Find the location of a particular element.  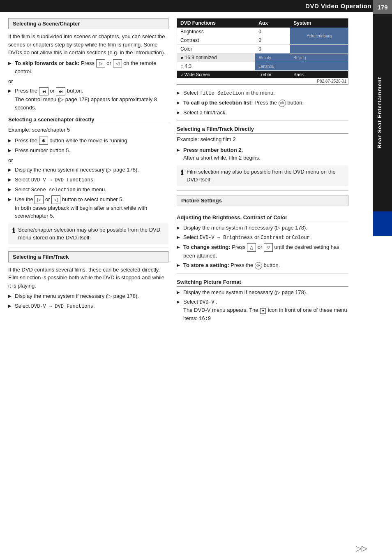

btn-prev: ⏮ is located at coordinates (44, 91).